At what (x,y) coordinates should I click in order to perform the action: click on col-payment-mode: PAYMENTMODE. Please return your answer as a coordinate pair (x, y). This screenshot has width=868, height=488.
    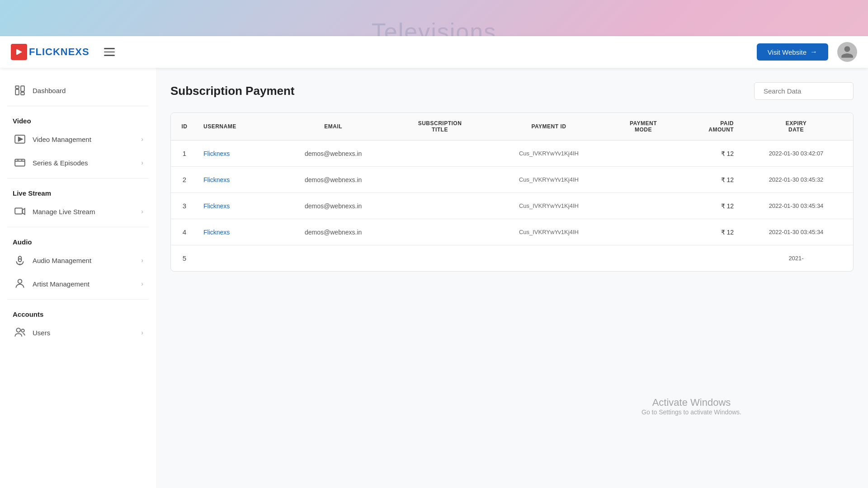
    Looking at the image, I should click on (644, 127).